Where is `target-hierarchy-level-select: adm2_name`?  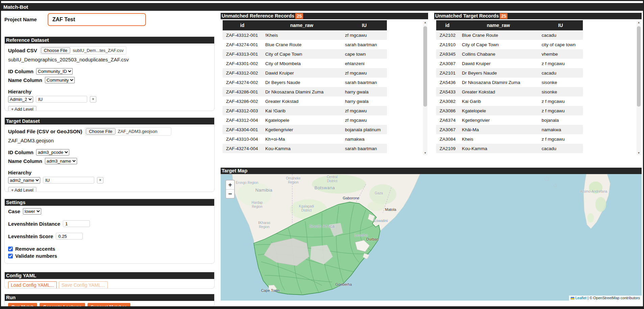 target-hierarchy-level-select: adm2_name is located at coordinates (24, 180).